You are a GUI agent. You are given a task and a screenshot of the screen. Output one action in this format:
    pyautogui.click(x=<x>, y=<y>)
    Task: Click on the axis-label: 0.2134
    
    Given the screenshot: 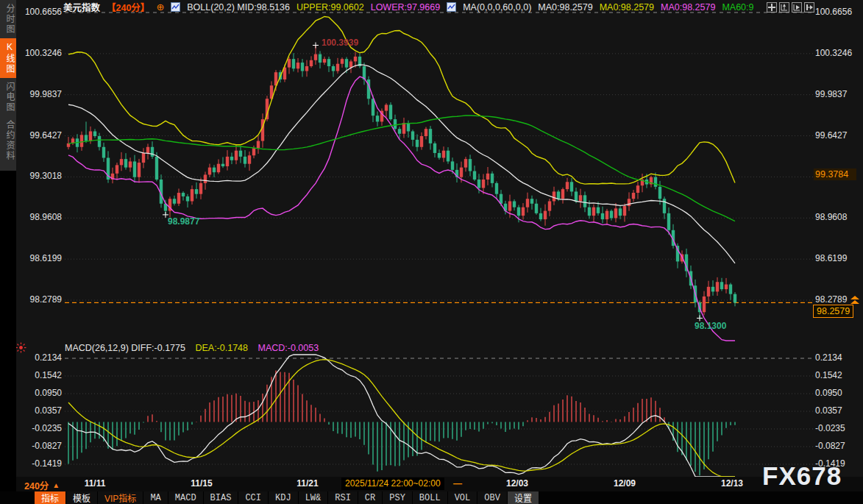 What is the action you would take?
    pyautogui.click(x=839, y=358)
    